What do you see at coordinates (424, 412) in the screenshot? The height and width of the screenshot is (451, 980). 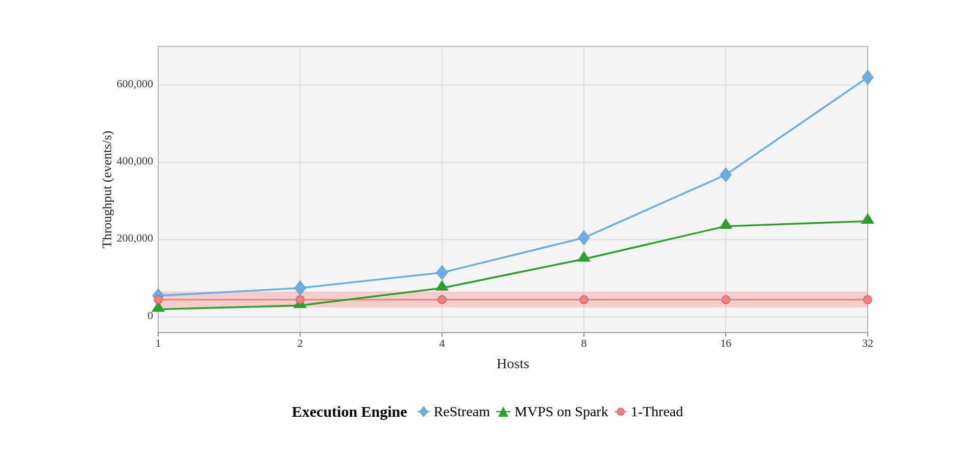 I see `restream-legend-icon` at bounding box center [424, 412].